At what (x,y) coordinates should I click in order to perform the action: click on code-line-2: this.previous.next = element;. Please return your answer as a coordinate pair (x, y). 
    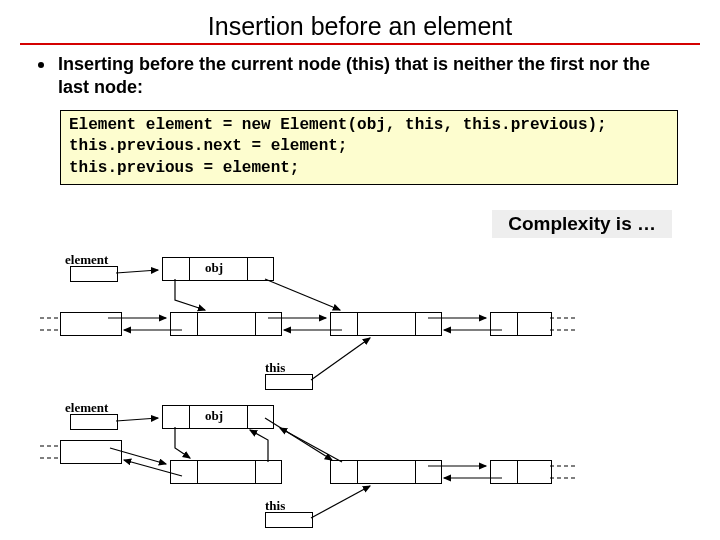
    Looking at the image, I should click on (208, 146).